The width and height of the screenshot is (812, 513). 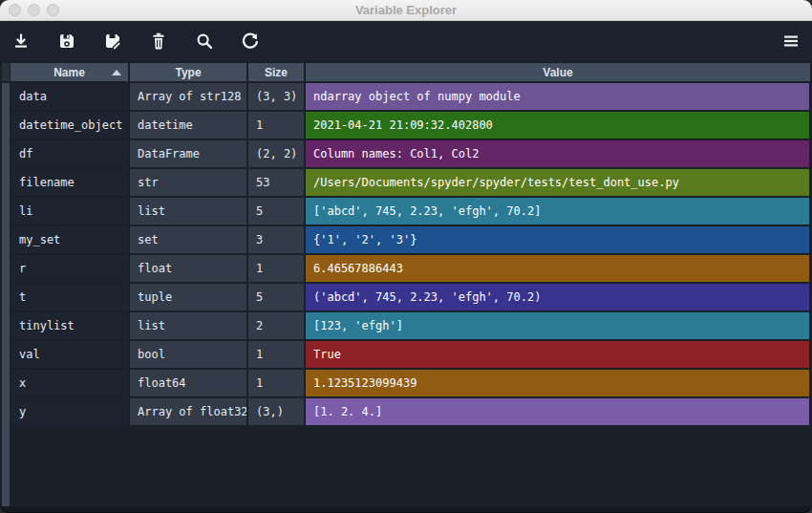 I want to click on cell-type: bool, so click(x=188, y=354).